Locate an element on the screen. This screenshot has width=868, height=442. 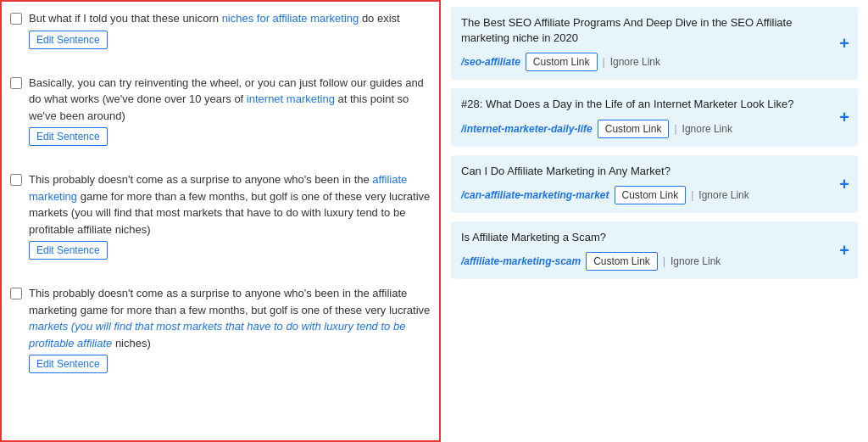
expand-button-2: + is located at coordinates (844, 117).